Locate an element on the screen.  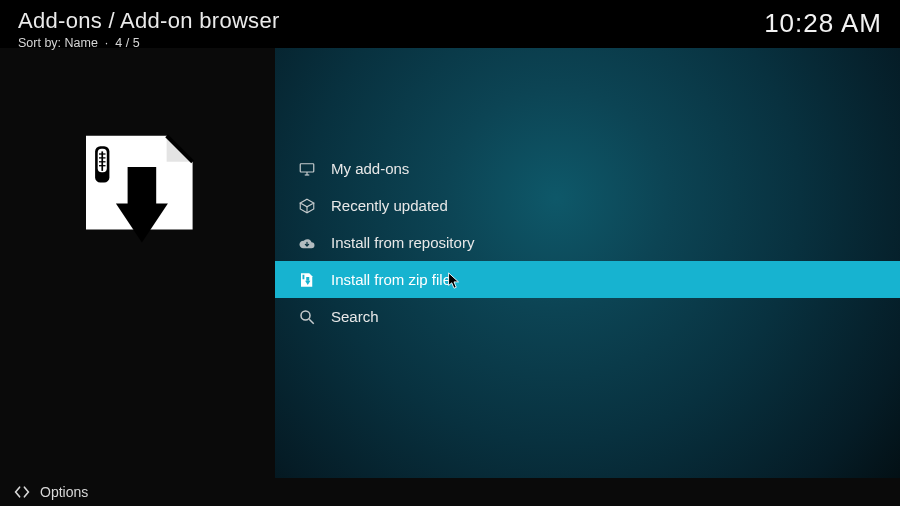
options-icon is located at coordinates (22, 492).